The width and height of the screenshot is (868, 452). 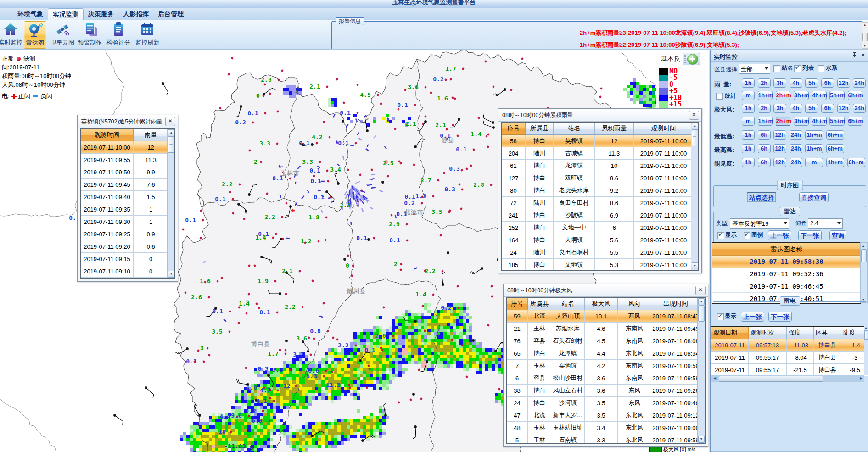 What do you see at coordinates (759, 223) in the screenshot?
I see `radar-type-select: 基本反射率19` at bounding box center [759, 223].